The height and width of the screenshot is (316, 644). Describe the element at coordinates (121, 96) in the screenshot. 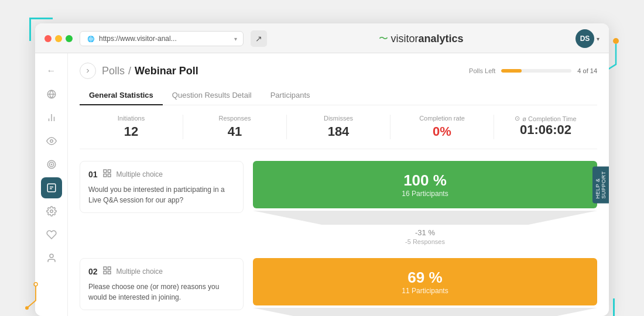

I see `tab-general-statistics: General Statistics` at that location.